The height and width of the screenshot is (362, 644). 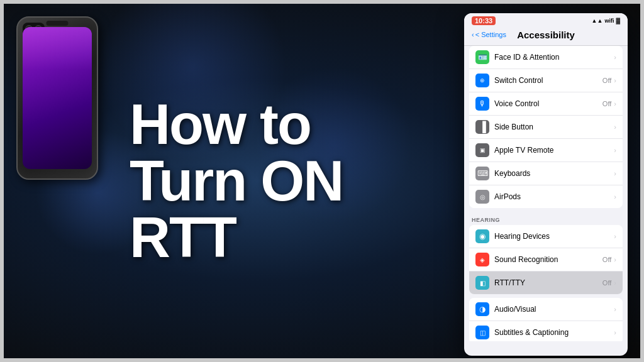 What do you see at coordinates (546, 58) in the screenshot?
I see `settings-face-id: 🪪 Face ID & Attention ›` at bounding box center [546, 58].